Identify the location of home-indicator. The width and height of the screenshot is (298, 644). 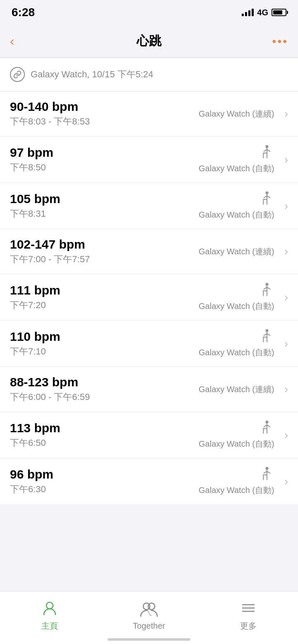
(149, 639).